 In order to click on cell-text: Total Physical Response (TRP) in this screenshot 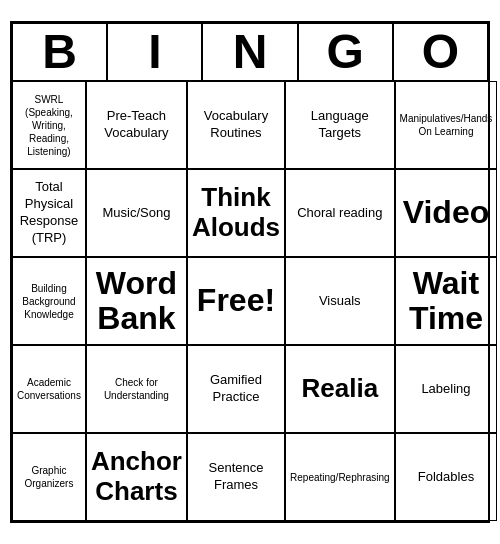, I will do `click(49, 213)`.